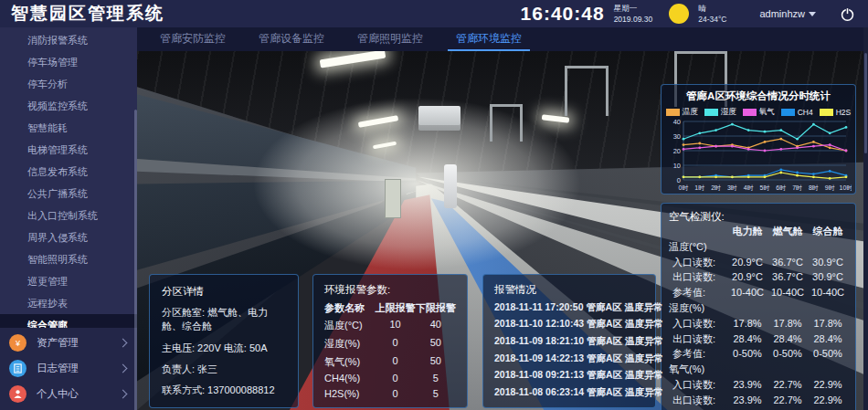  I want to click on param-row: CH4(%)05, so click(390, 378).